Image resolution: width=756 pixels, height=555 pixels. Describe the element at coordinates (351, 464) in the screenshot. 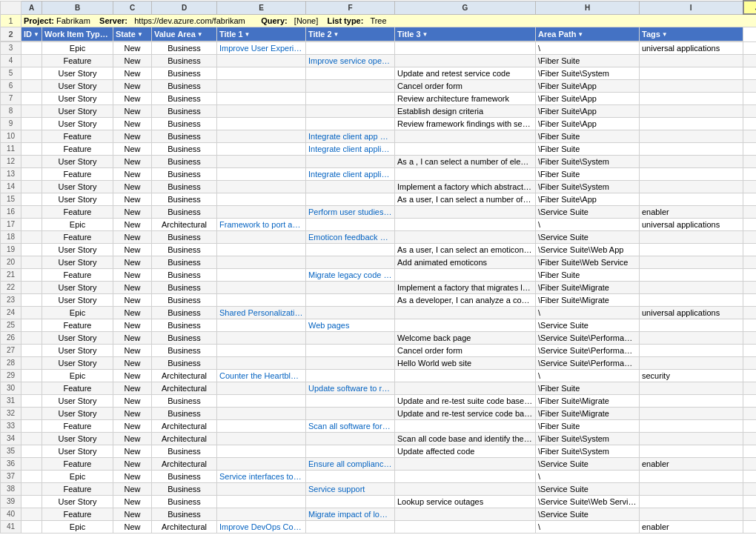

I see `cell-title2: Ensure all compliance requirements are m…` at that location.